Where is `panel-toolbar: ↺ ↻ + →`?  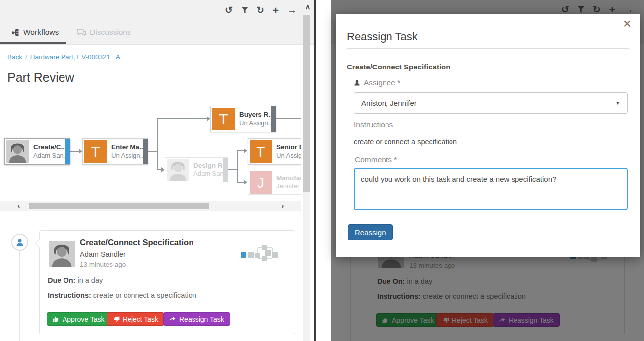
panel-toolbar: ↺ ↻ + → is located at coordinates (261, 10).